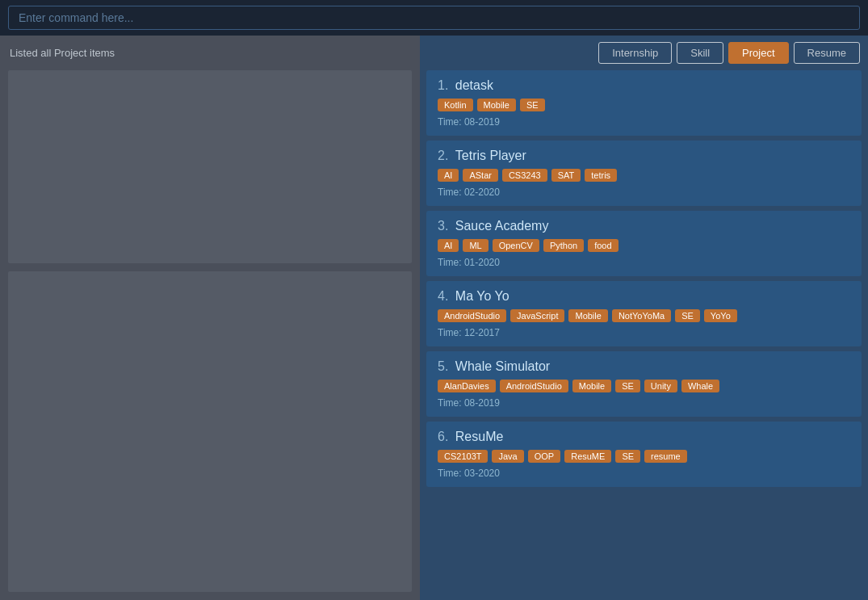  Describe the element at coordinates (445, 86) in the screenshot. I see `project-number-1: 1.` at that location.